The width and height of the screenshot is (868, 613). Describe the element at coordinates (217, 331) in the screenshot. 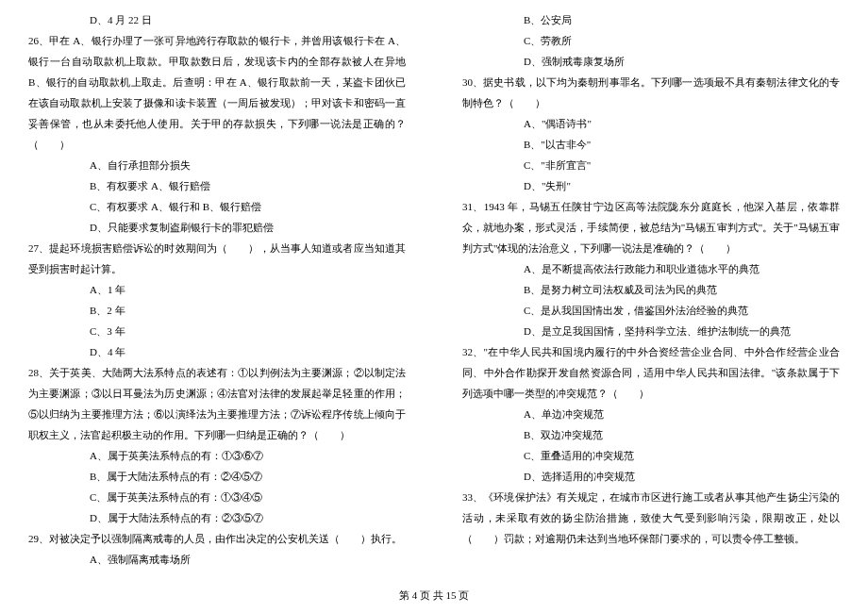

I see `q27-option-c: C、3 年` at that location.